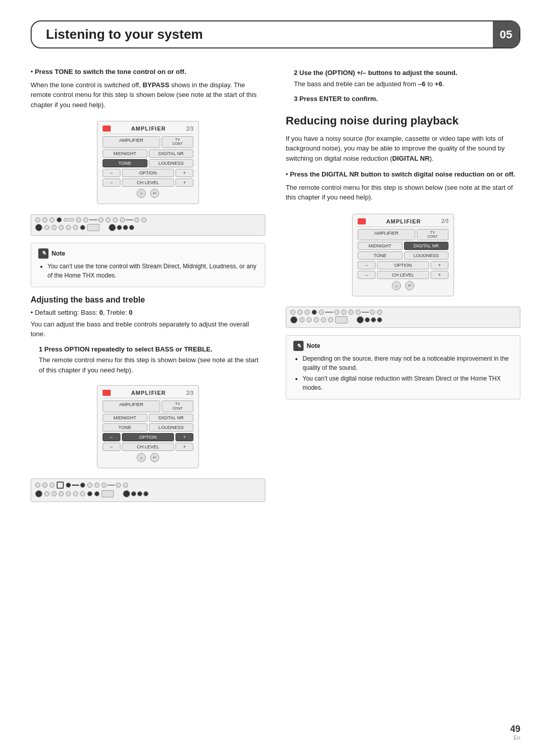  What do you see at coordinates (118, 485) in the screenshot?
I see `fp-opt-c9` at bounding box center [118, 485].